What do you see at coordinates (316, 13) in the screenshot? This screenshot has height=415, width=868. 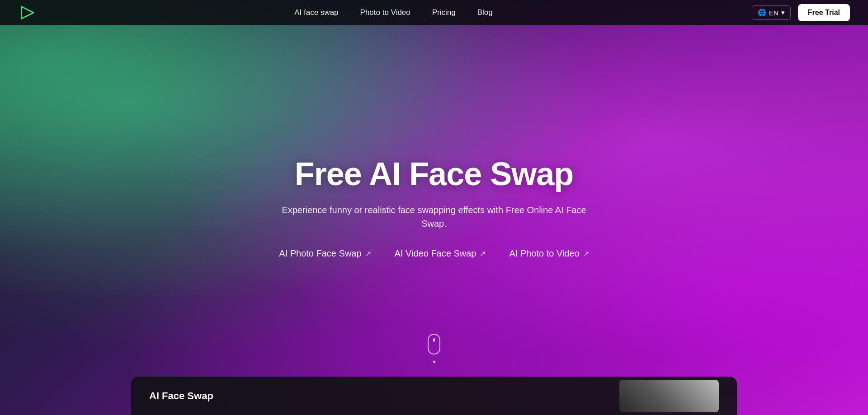 I see `nav-ai-face-swap: AI face swap` at bounding box center [316, 13].